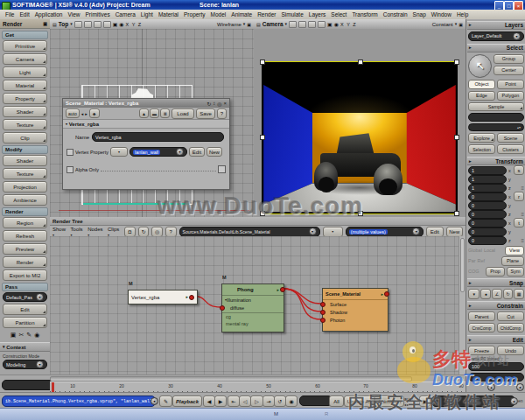 Image resolution: width=525 pixels, height=420 pixels. I want to click on menu-constrain: Constrain, so click(396, 14).